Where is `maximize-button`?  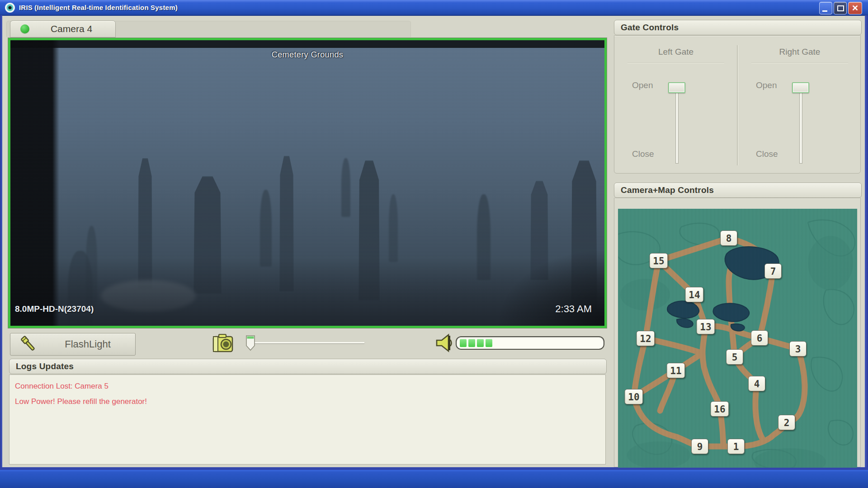
maximize-button is located at coordinates (840, 8).